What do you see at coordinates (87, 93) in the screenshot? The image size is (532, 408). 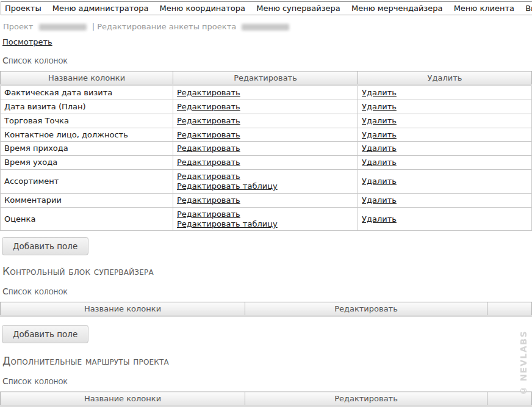 I see `column-name-cell: Фактическая дата визита` at bounding box center [87, 93].